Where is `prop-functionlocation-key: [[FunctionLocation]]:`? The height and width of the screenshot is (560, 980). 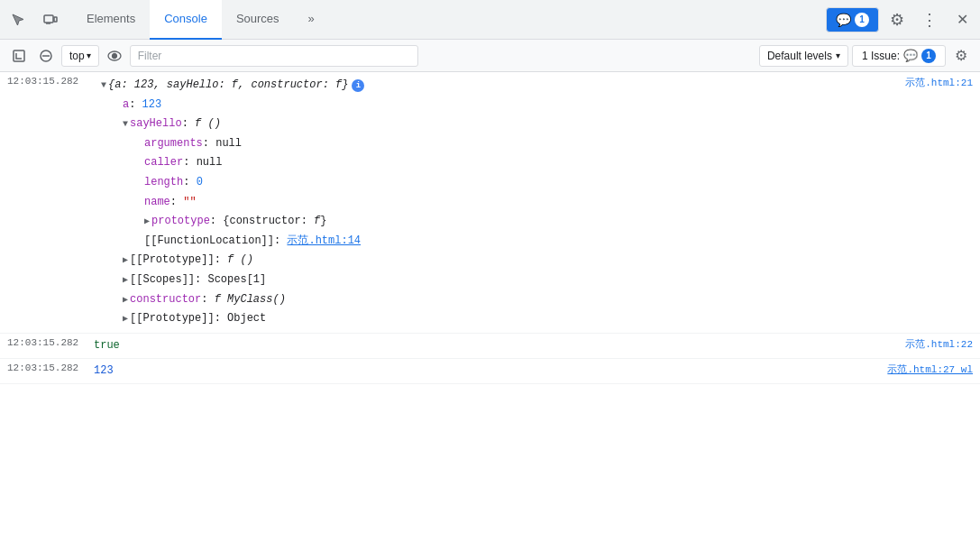 prop-functionlocation-key: [[FunctionLocation]]: is located at coordinates (215, 242).